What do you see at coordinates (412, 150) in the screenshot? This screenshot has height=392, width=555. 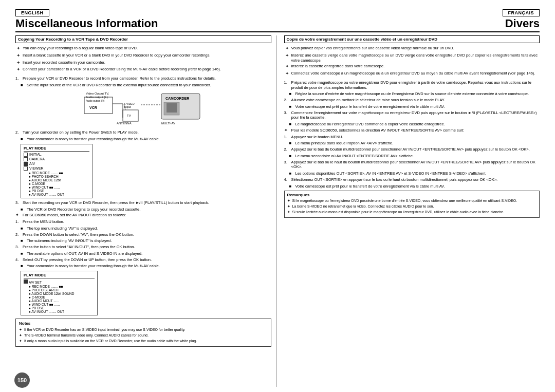 I see `fr-step-4b: 2. Appuyez sur le bas du bouton multidir…` at bounding box center [412, 150].